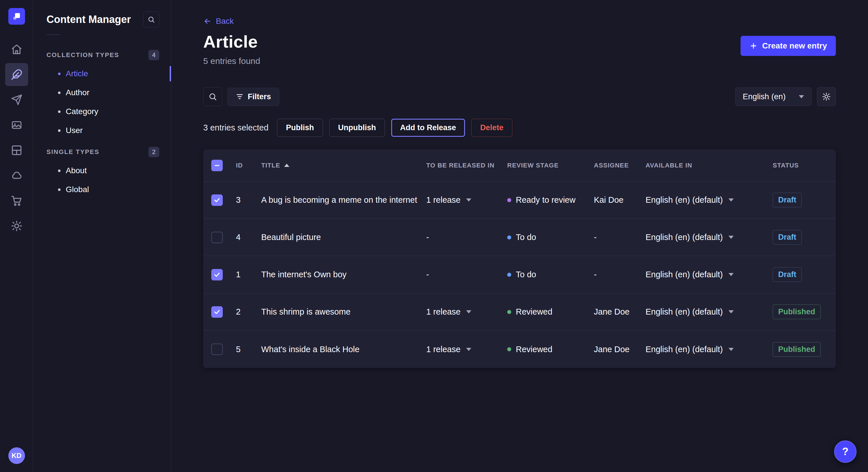 Image resolution: width=868 pixels, height=472 pixels. Describe the element at coordinates (17, 16) in the screenshot. I see `strapi-logo` at that location.